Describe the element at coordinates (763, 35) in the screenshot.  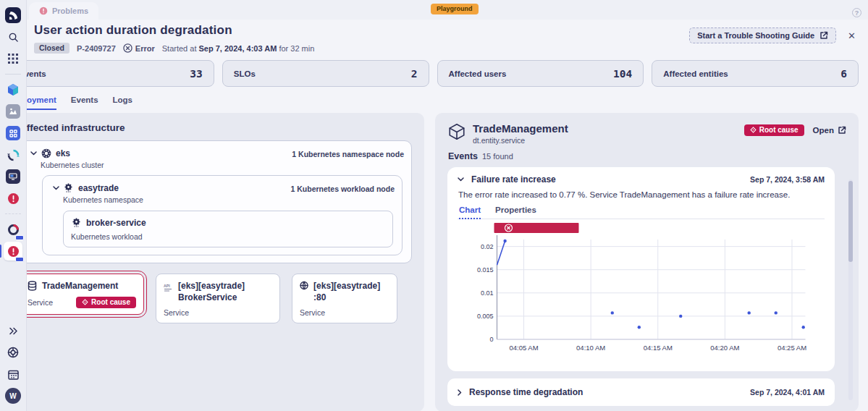
I see `troubleshooting-guide-button: Start a Trouble Shooting Guide` at that location.